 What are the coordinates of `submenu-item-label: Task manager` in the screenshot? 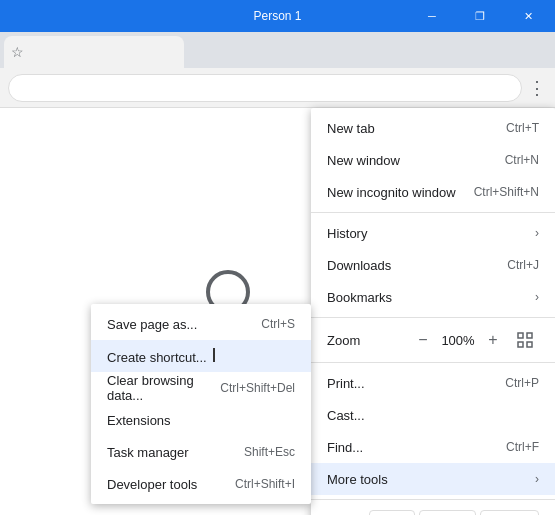 It's located at (148, 452).